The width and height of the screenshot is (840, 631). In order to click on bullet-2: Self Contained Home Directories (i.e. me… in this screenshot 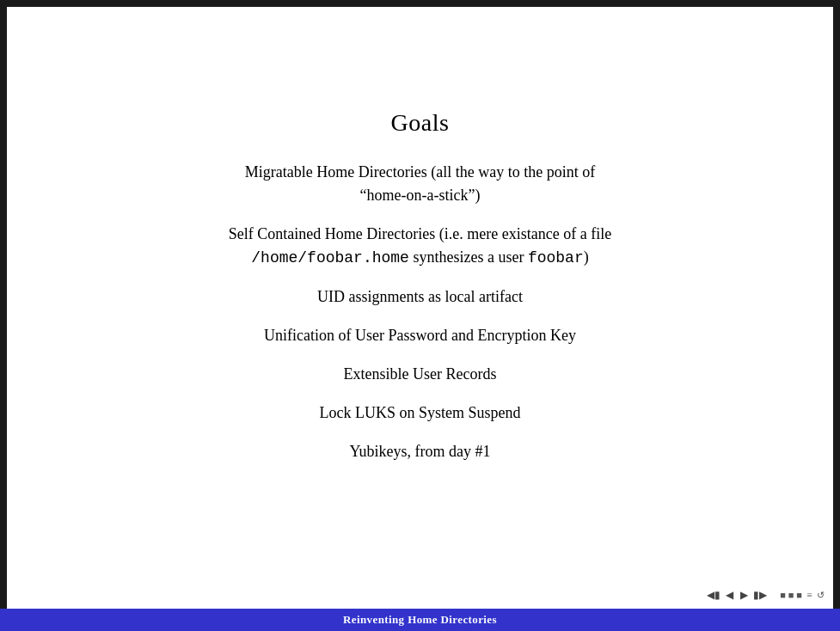, I will do `click(420, 246)`.